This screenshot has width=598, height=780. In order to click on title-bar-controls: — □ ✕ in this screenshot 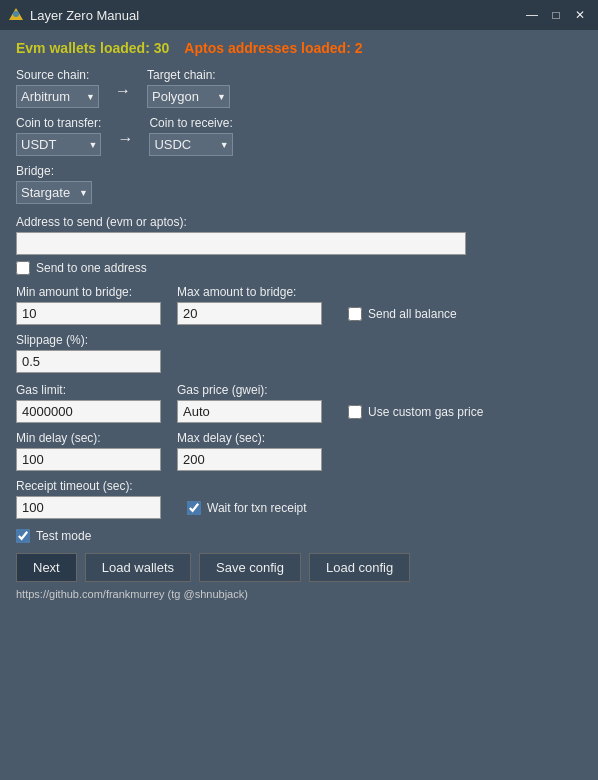, I will do `click(556, 15)`.